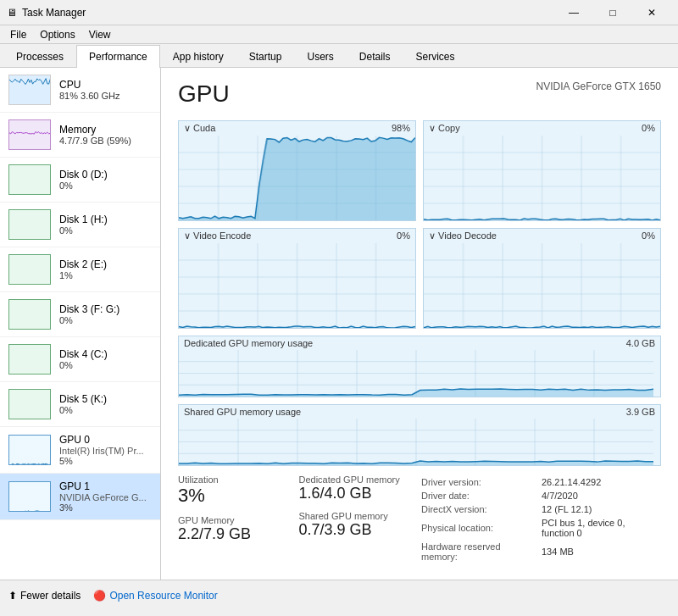 The width and height of the screenshot is (678, 616). What do you see at coordinates (44, 596) in the screenshot?
I see `fewer-details-button: ⬆ Fewer details` at bounding box center [44, 596].